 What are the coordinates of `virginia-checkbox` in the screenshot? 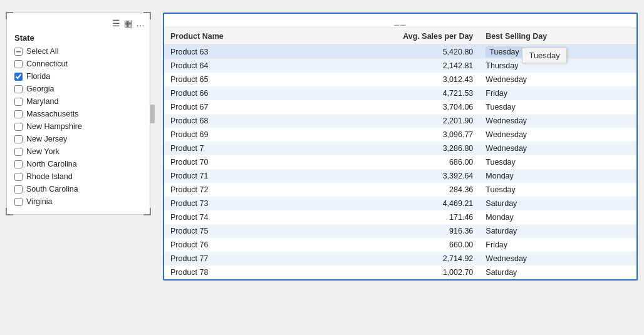 It's located at (19, 202).